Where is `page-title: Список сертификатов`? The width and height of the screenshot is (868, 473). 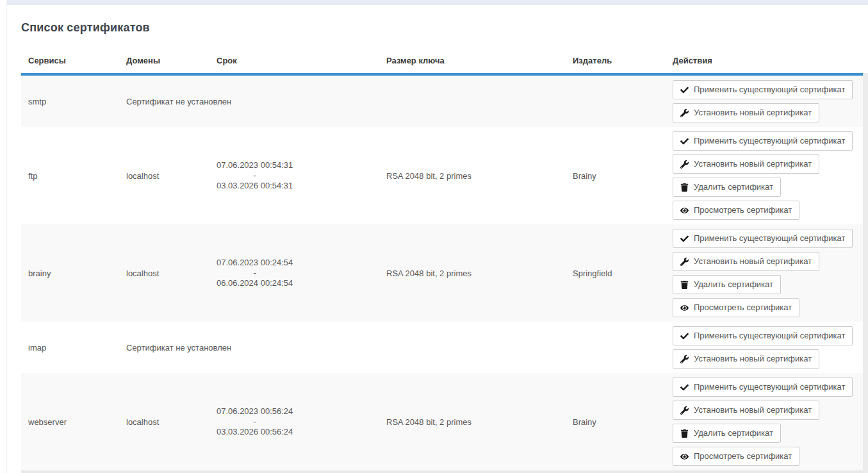
page-title: Список сертификатов is located at coordinates (442, 28).